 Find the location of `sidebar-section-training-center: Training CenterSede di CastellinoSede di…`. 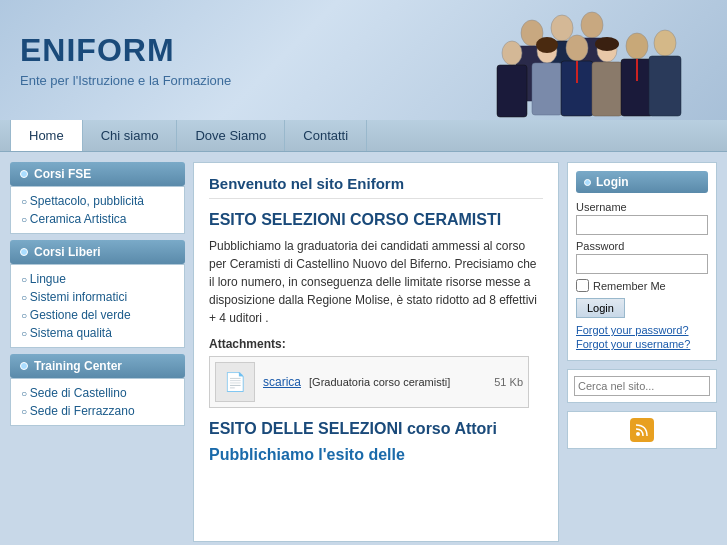

sidebar-section-training-center: Training CenterSede di CastellinoSede di… is located at coordinates (98, 390).